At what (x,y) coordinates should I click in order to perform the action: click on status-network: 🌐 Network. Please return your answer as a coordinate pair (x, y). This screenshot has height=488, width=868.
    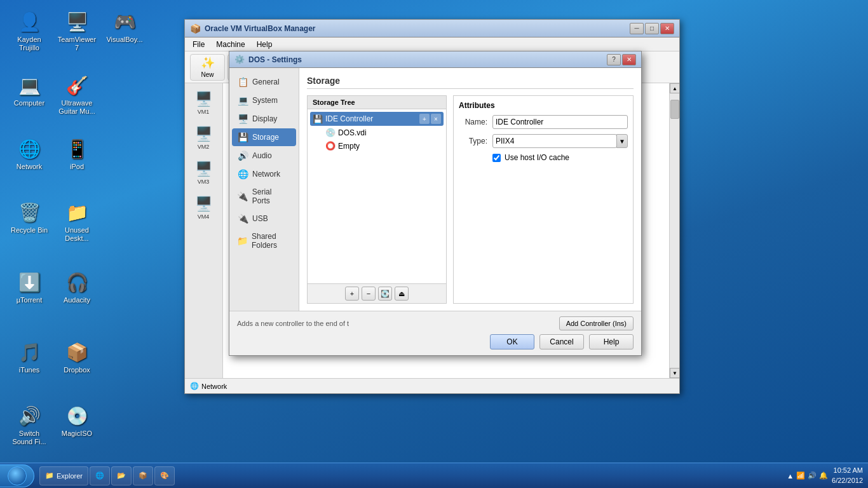
    Looking at the image, I should click on (208, 386).